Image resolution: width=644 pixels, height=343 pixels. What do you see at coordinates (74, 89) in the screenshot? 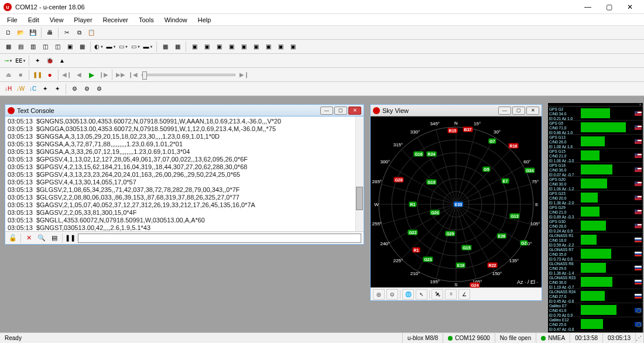
I see `gear1-button: ⚙` at bounding box center [74, 89].